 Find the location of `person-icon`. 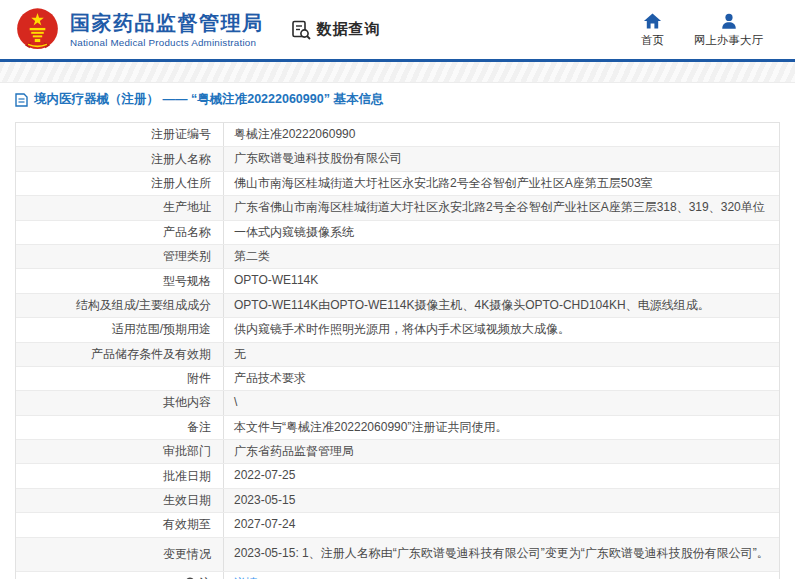

person-icon is located at coordinates (729, 21).